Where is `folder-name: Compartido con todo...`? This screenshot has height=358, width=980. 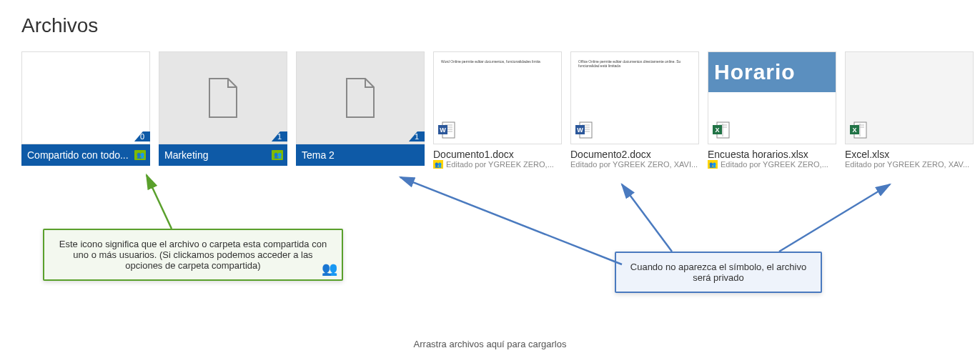 folder-name: Compartido con todo... is located at coordinates (81, 155).